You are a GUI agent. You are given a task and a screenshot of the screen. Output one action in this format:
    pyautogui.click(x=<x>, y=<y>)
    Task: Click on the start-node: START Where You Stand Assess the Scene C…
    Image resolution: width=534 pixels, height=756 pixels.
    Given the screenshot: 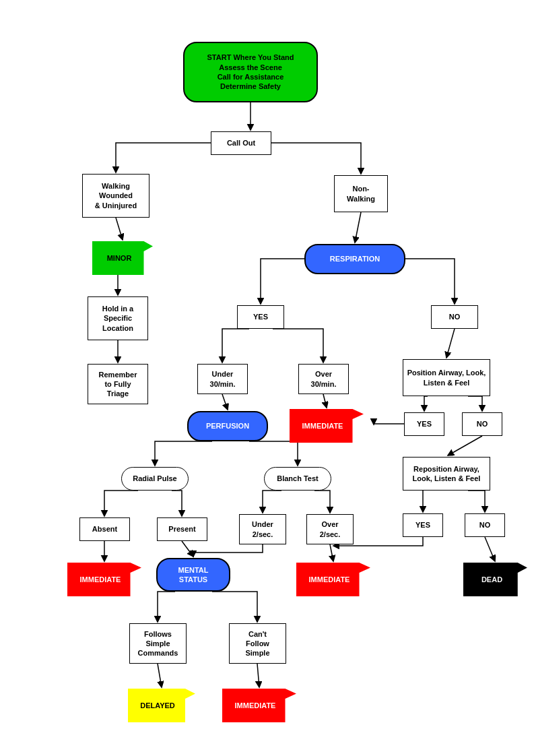 What is the action you would take?
    pyautogui.click(x=251, y=72)
    